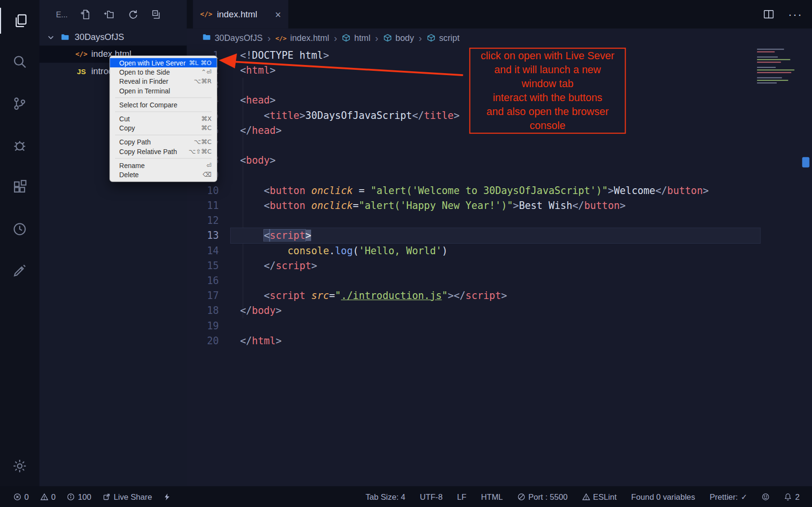 The image size is (812, 507). I want to click on folder-label: 30DaysOfJS, so click(99, 37).